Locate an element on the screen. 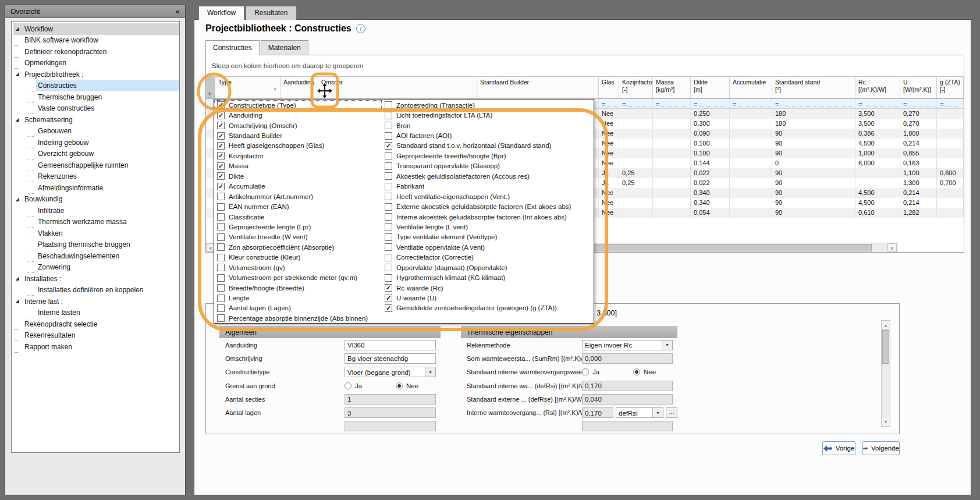 The image size is (980, 500). column-chooser-item: ✓Dikte is located at coordinates (298, 176).